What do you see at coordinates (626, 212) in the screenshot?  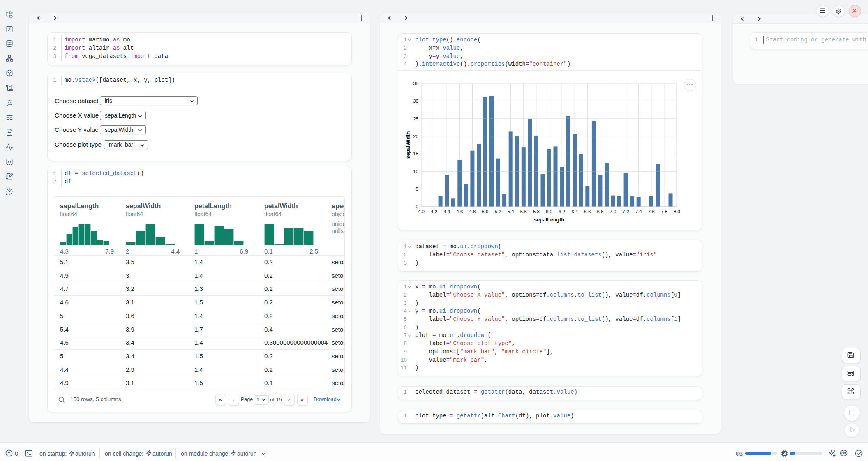 I see `svg-text: 7.2` at bounding box center [626, 212].